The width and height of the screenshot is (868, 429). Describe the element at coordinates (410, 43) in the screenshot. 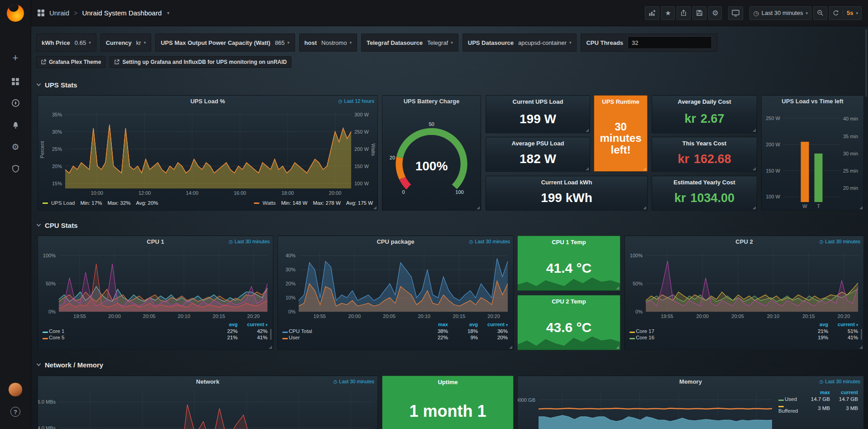

I see `variable-telegraf-datasource: Telegraf Datasource Telegraf▾` at that location.